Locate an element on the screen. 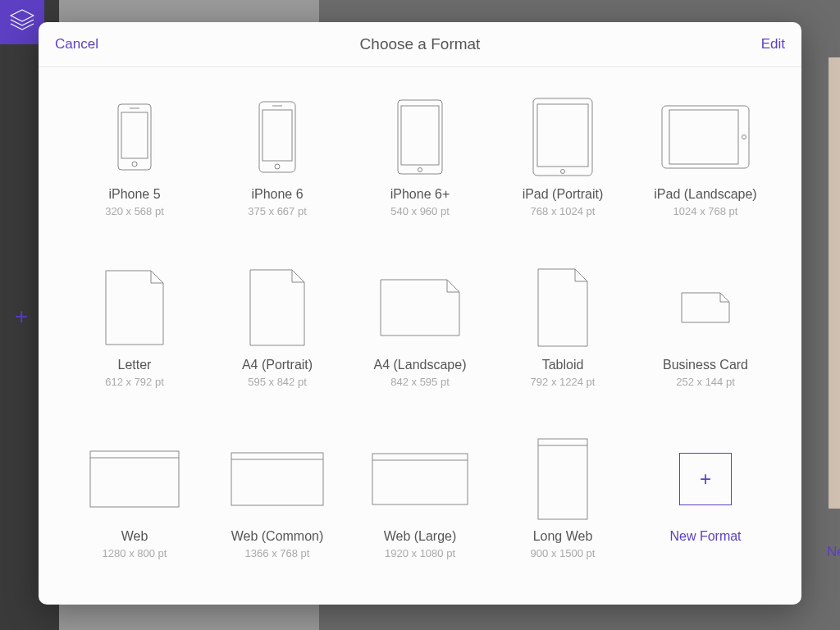  page-tall-icon is located at coordinates (563, 308).